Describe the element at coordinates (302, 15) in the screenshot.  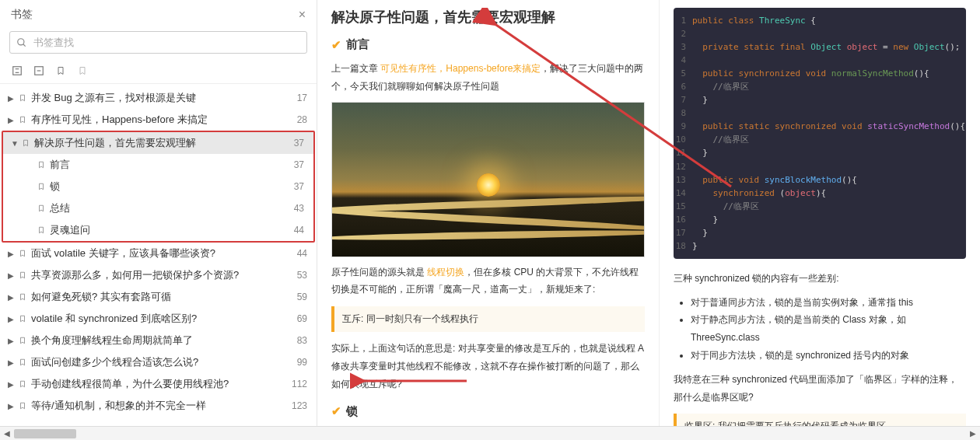
I see `close-icon: ×` at that location.